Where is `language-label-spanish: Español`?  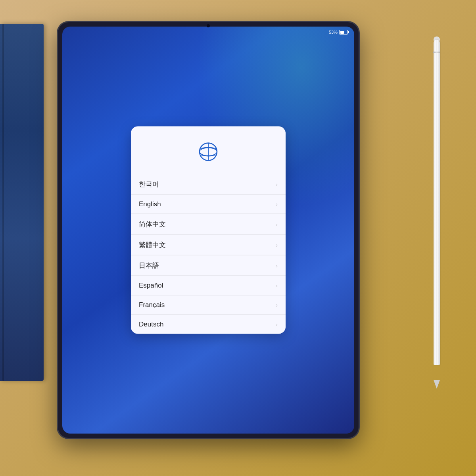
language-label-spanish: Español is located at coordinates (151, 286).